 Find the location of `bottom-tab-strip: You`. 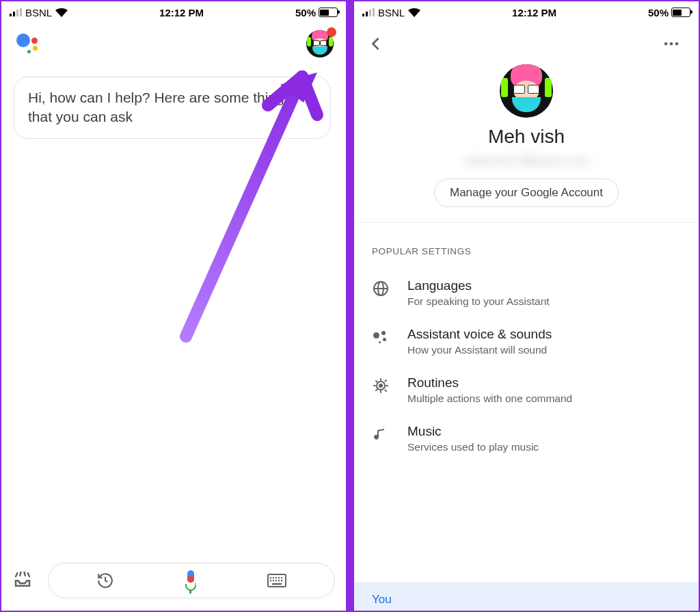

bottom-tab-strip: You is located at coordinates (526, 596).